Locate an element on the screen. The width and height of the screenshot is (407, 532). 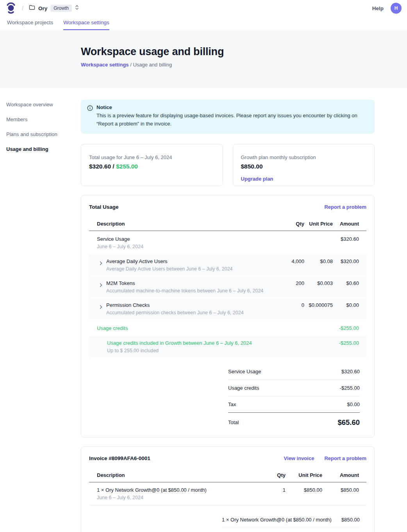
summary-label: 1 × Ory Network Growth@0 (at $850.00 / m… is located at coordinates (277, 520).